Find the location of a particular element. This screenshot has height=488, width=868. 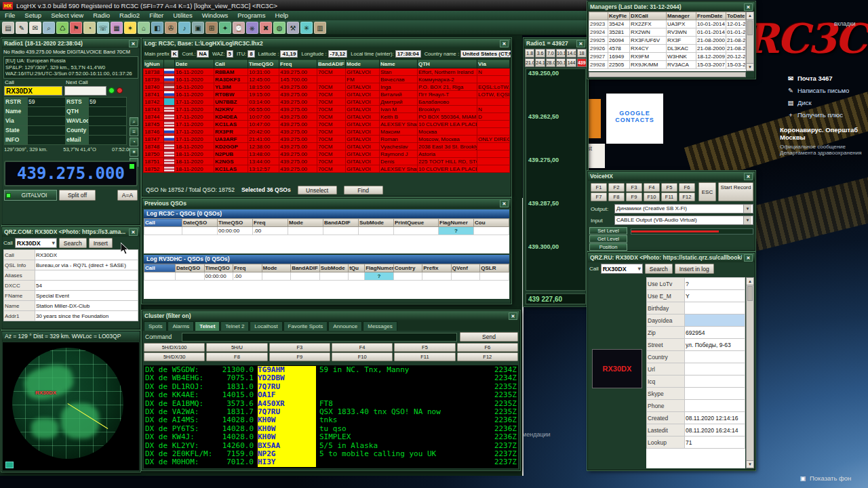

table-row: 1874818-11-2020KD2GGP12:38:00439.275.007… is located at coordinates (327, 146).